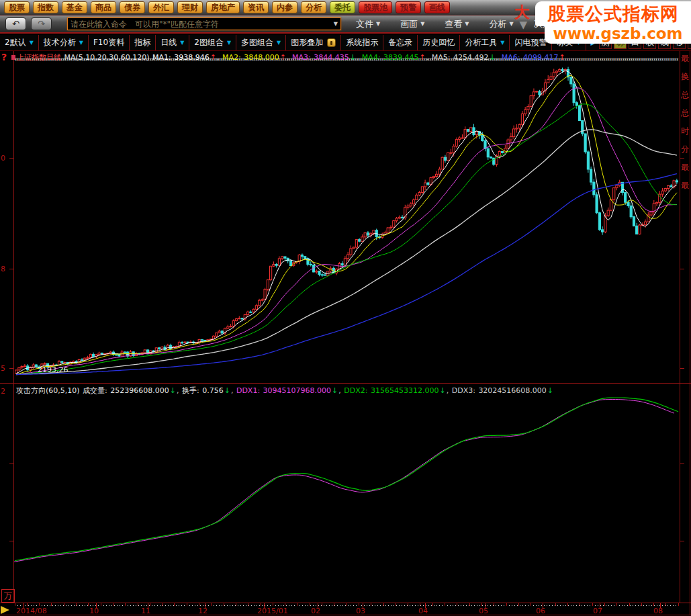 This screenshot has width=691, height=616. What do you see at coordinates (190, 7) in the screenshot?
I see `menu-button-理财: 理财` at bounding box center [190, 7].